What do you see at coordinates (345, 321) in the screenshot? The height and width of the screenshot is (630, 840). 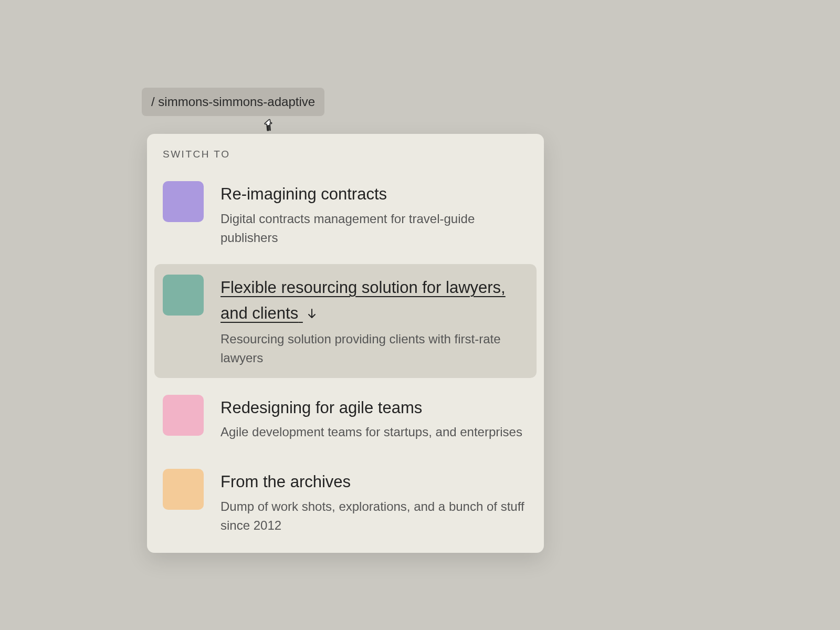 I see `switch-item-resourcing: Flexible resourcing solution for lawyers…` at bounding box center [345, 321].